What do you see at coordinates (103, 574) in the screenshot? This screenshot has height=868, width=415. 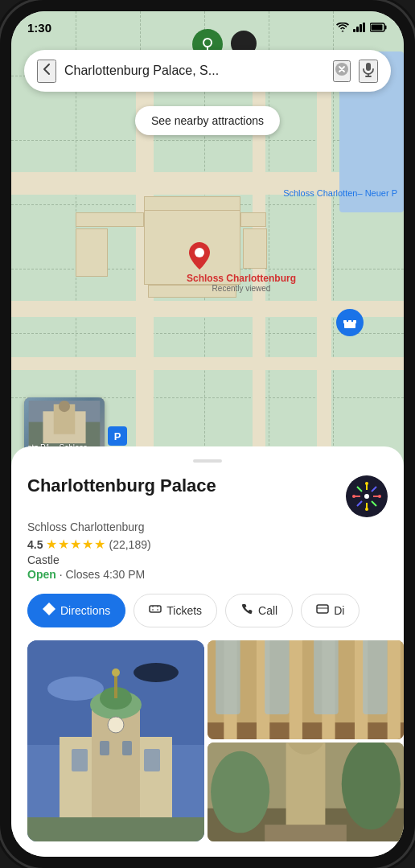 I see `status-close-time: · Closes 4:30 PM` at bounding box center [103, 574].